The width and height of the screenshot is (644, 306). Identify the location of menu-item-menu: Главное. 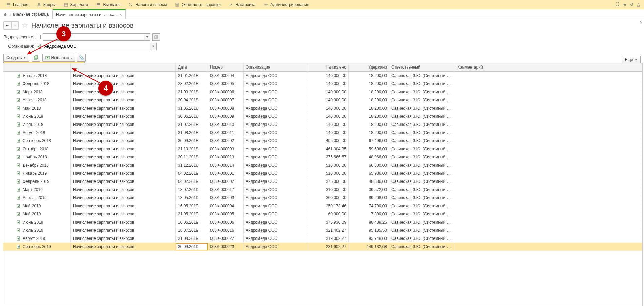
(17, 5).